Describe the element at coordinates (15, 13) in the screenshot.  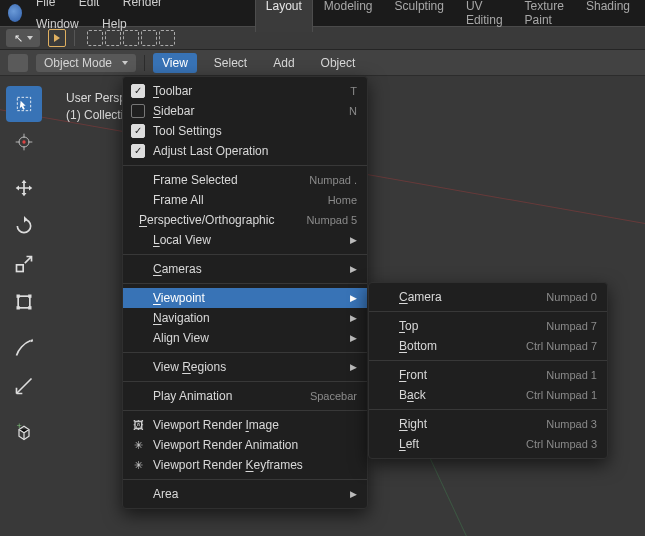
I see `blender-logo-icon` at that location.